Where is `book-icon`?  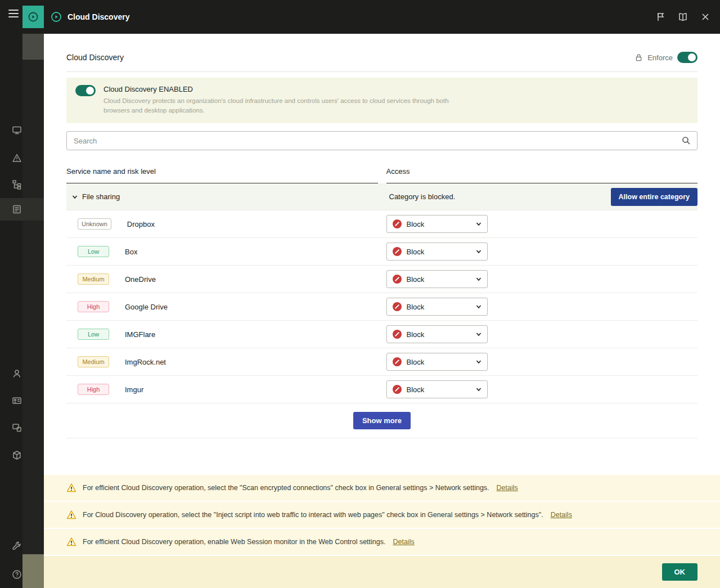 book-icon is located at coordinates (683, 17).